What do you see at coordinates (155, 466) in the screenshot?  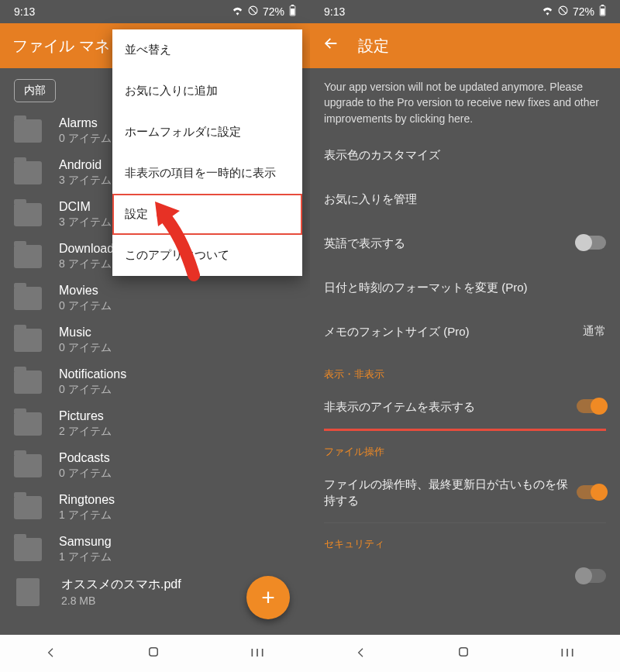 I see `list-item: Podcasts0 アイテム` at bounding box center [155, 466].